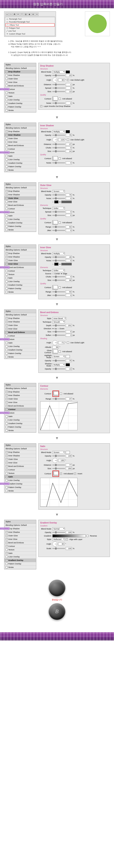 The width and height of the screenshot is (114, 868). Describe the element at coordinates (30, 34) in the screenshot. I see `tool-custom-shape: ✦ Custom Shape Tool` at that location.